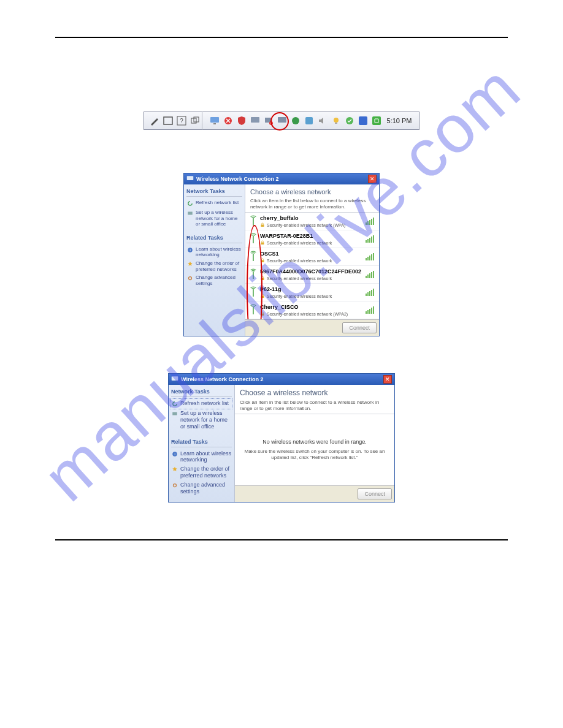  I want to click on network-item: cherry_buffalo Security-enabled wireless…, so click(312, 222).